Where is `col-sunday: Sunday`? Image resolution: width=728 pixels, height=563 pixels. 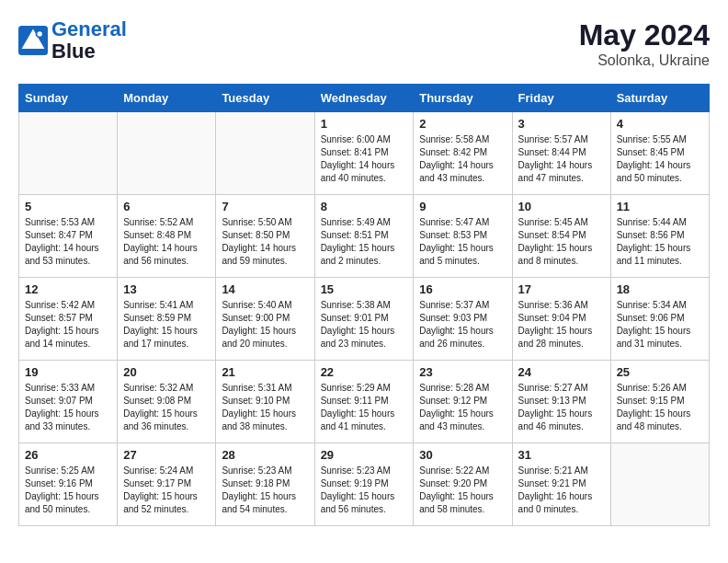 col-sunday: Sunday is located at coordinates (68, 98).